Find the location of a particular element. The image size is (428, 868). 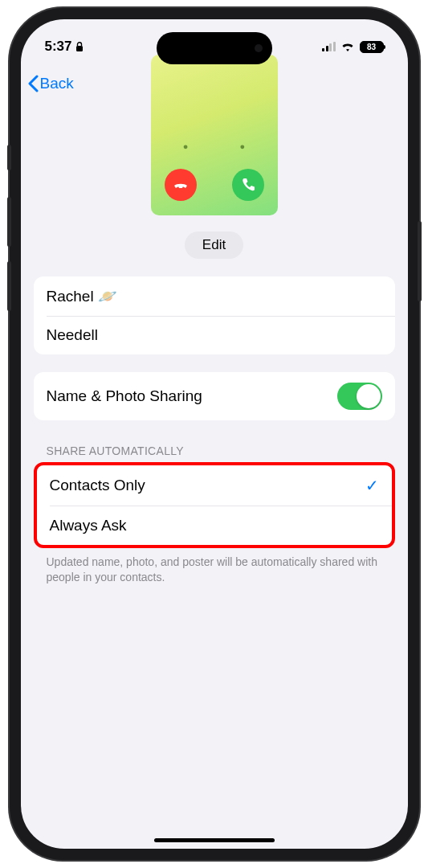

sharing-toggle is located at coordinates (360, 396).